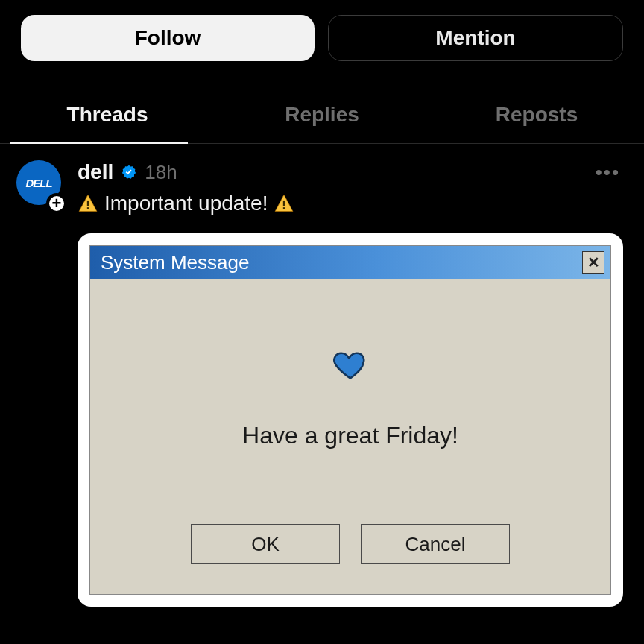  Describe the element at coordinates (168, 38) in the screenshot. I see `follow-button: Follow` at that location.